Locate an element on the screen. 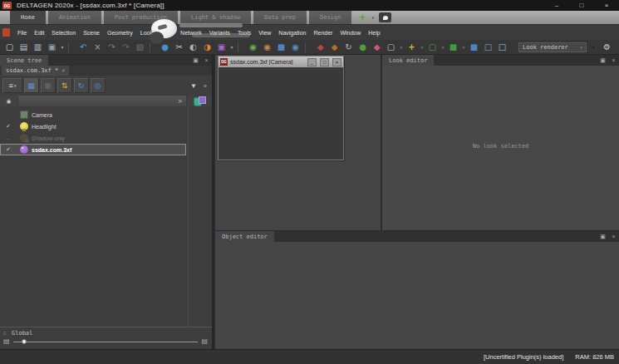 Image resolution: width=619 pixels, height=364 pixels. menu-navigation: Navigation is located at coordinates (292, 33).